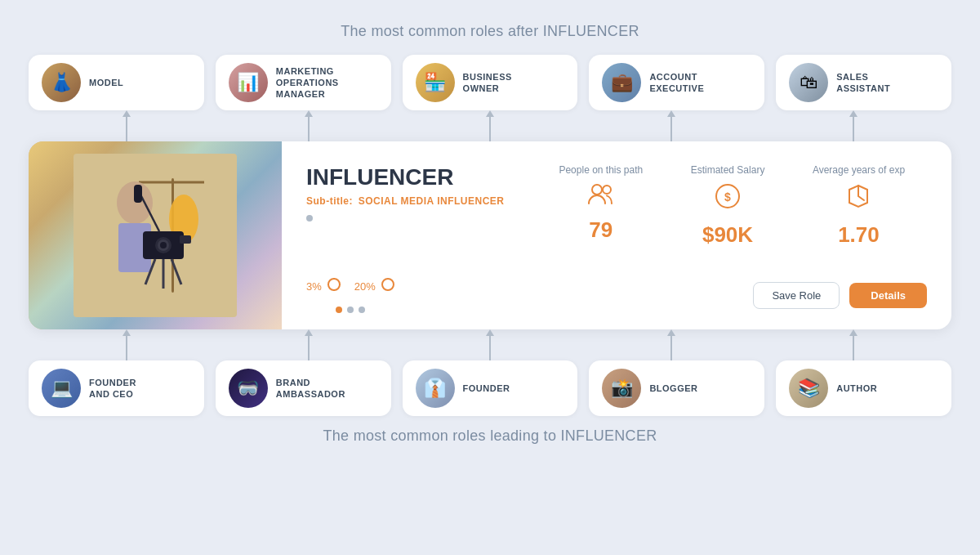  What do you see at coordinates (487, 388) in the screenshot?
I see `role-label-founder: FOUNDER` at bounding box center [487, 388].